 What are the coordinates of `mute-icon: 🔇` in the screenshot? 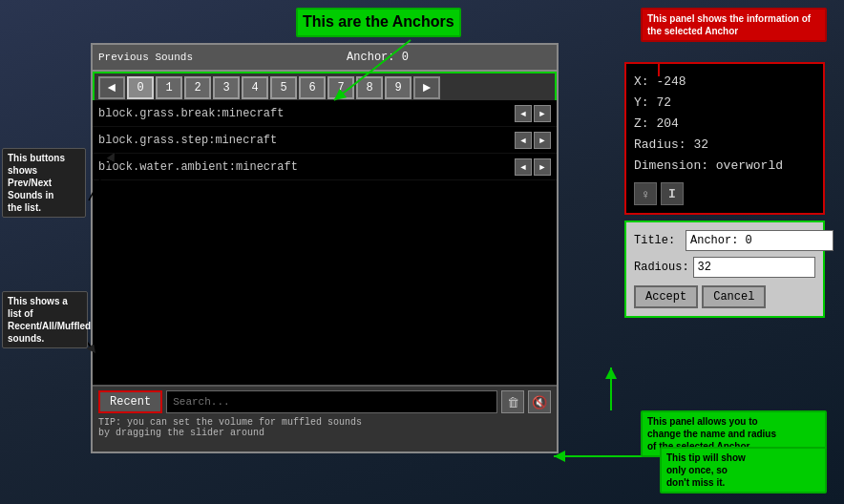 It's located at (539, 403).